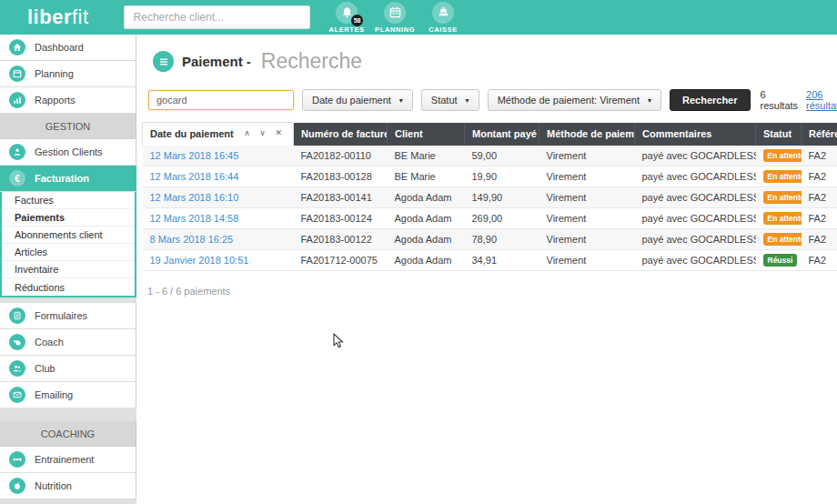 The image size is (837, 504). What do you see at coordinates (17, 316) in the screenshot?
I see `form-icon` at bounding box center [17, 316].